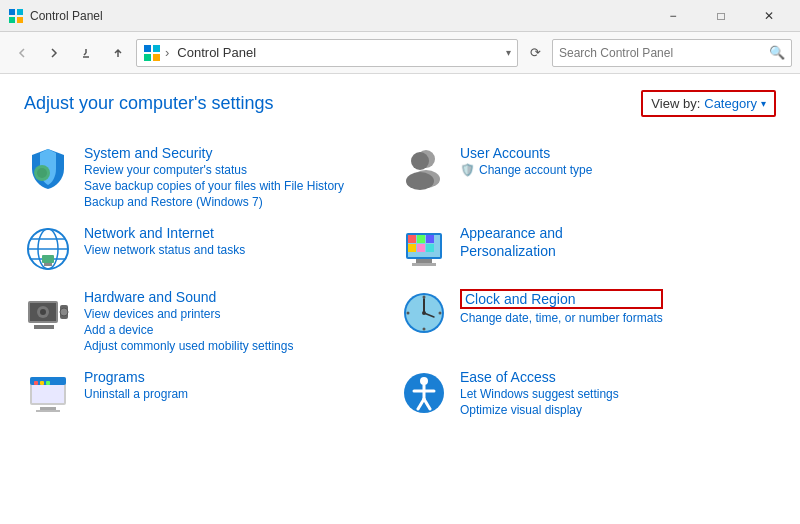 The width and height of the screenshot is (800, 524). I want to click on category-network: Network and Internet View network status…, so click(212, 249).